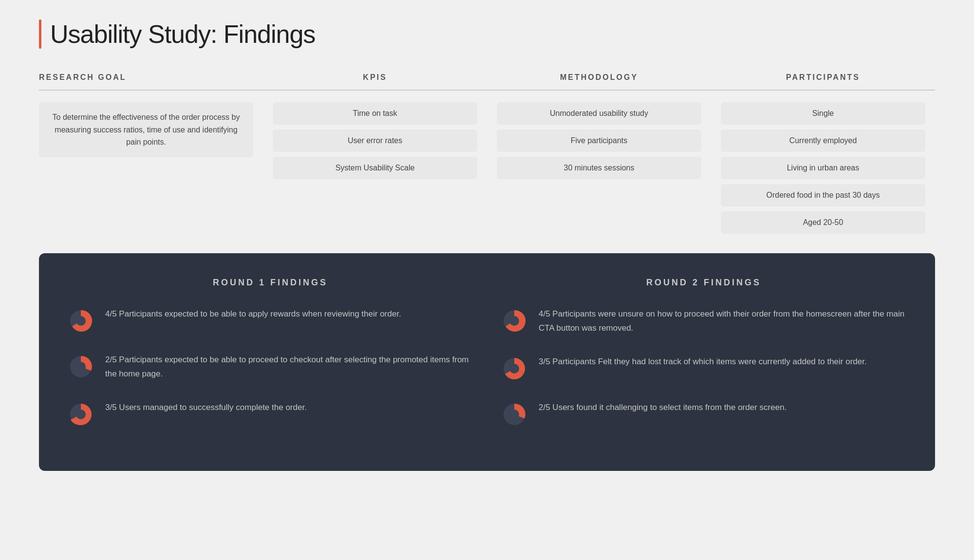 The width and height of the screenshot is (974, 560). I want to click on col-header-participants: PARTICIPANTS, so click(823, 77).